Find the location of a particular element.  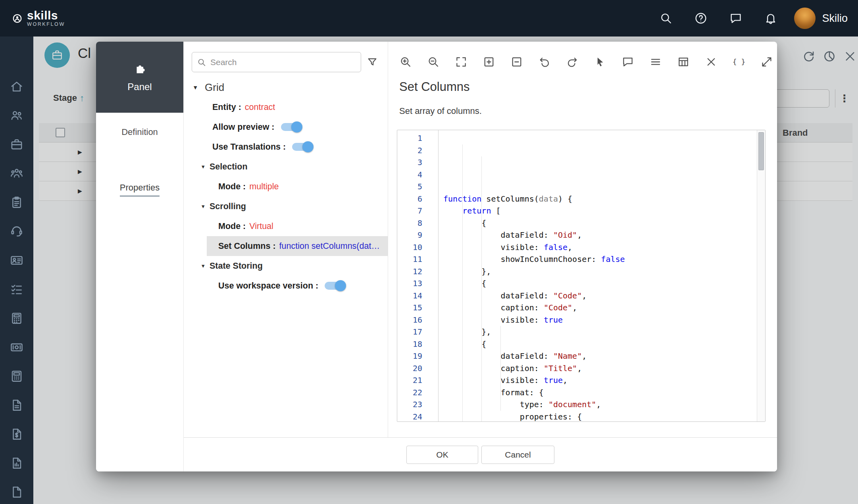

zoom-out-icon is located at coordinates (433, 62).